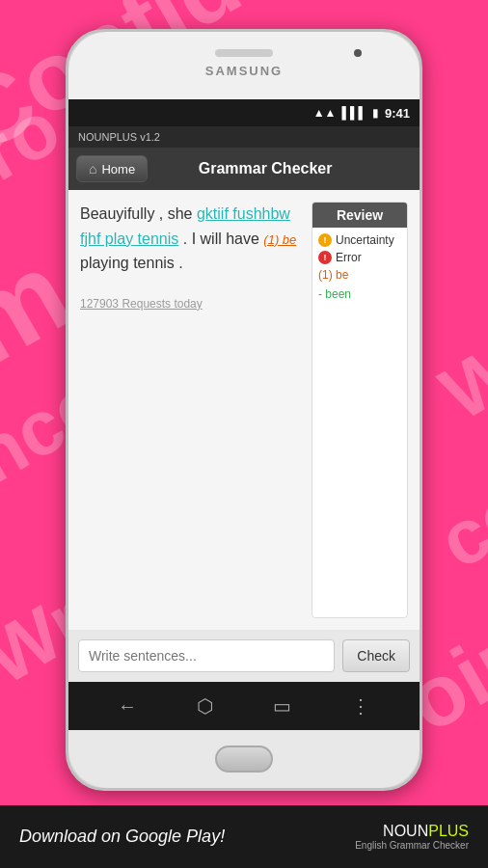 The image size is (488, 868). What do you see at coordinates (112, 169) in the screenshot?
I see `home-button: ⌂ Home` at bounding box center [112, 169].